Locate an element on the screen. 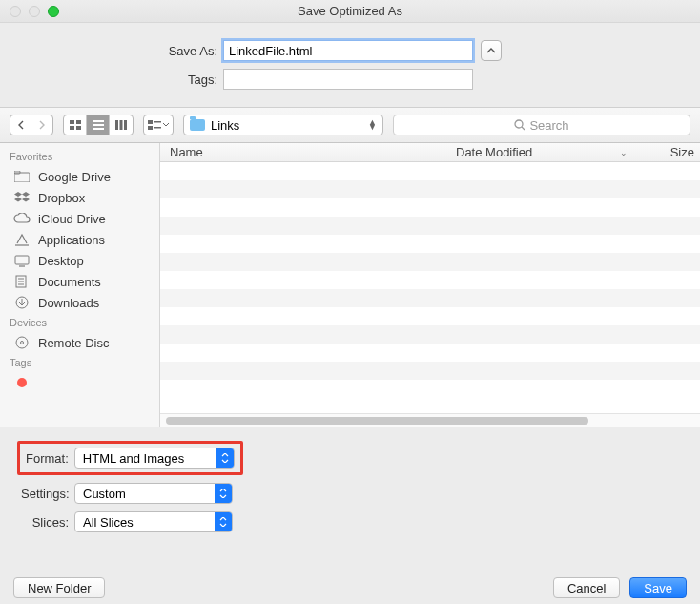 This screenshot has width=700, height=604. sidebar-favorites-header: Favorites is located at coordinates (80, 156).